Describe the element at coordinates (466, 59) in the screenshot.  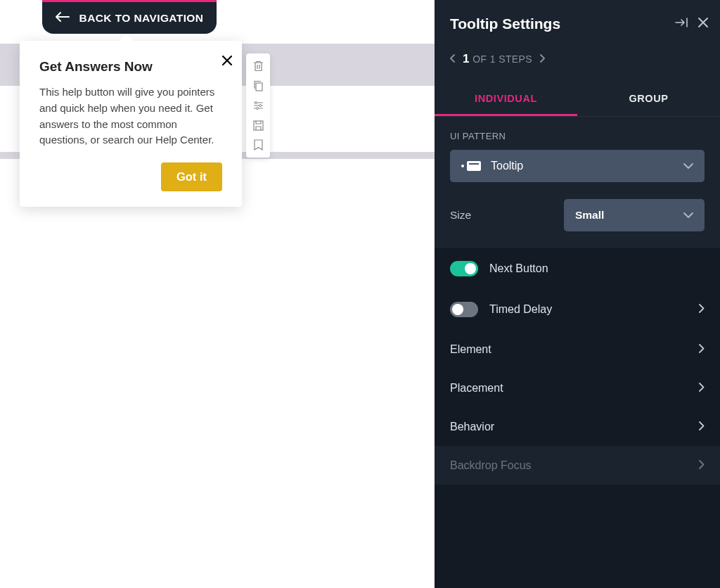
I see `step-current: 1` at that location.